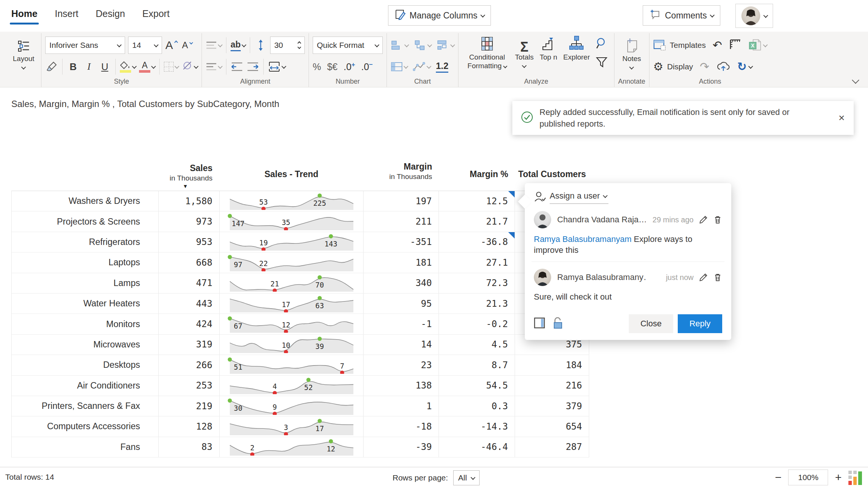  I want to click on totals-button: Σ Totals, so click(524, 51).